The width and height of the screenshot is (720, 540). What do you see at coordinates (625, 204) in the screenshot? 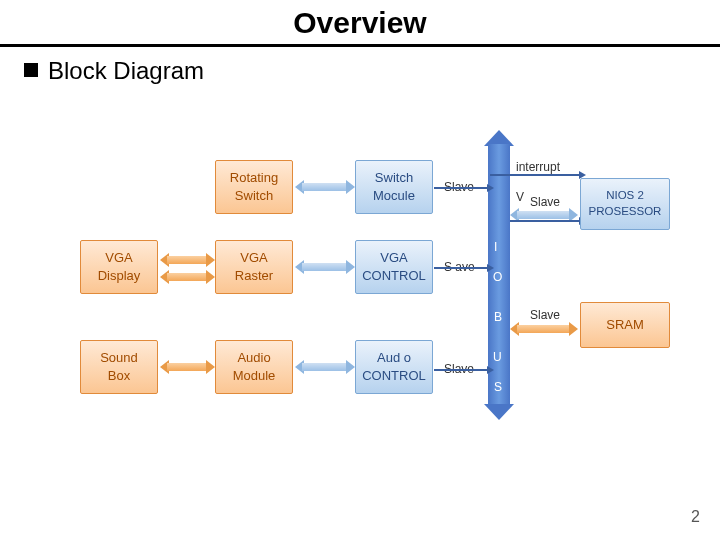
I see `block-nios2: NIOS 2 PROSESSOR` at bounding box center [625, 204].